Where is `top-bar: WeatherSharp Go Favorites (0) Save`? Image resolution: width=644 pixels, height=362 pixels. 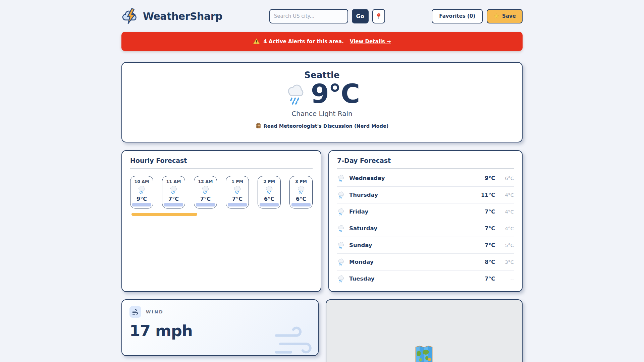
top-bar: WeatherSharp Go Favorites (0) Save is located at coordinates (322, 16).